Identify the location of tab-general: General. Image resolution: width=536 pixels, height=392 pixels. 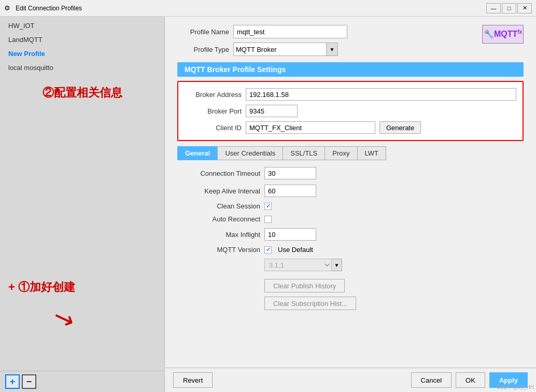
(197, 153).